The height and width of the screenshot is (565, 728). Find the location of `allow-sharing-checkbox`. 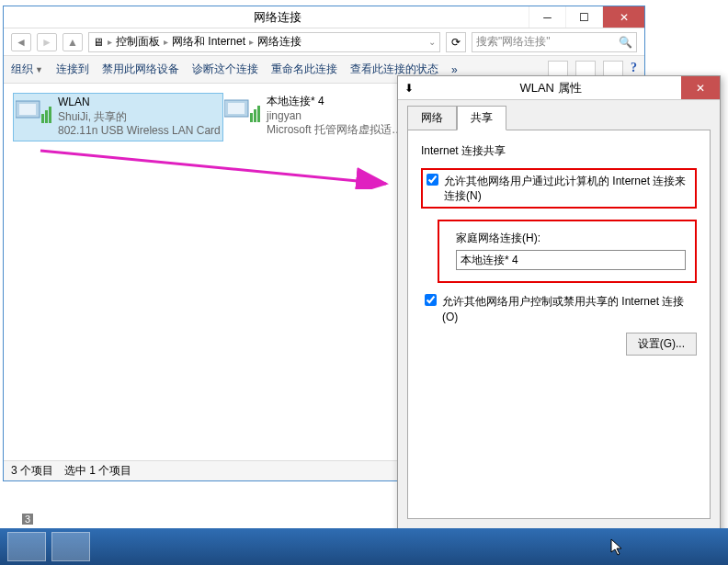

allow-sharing-checkbox is located at coordinates (432, 180).